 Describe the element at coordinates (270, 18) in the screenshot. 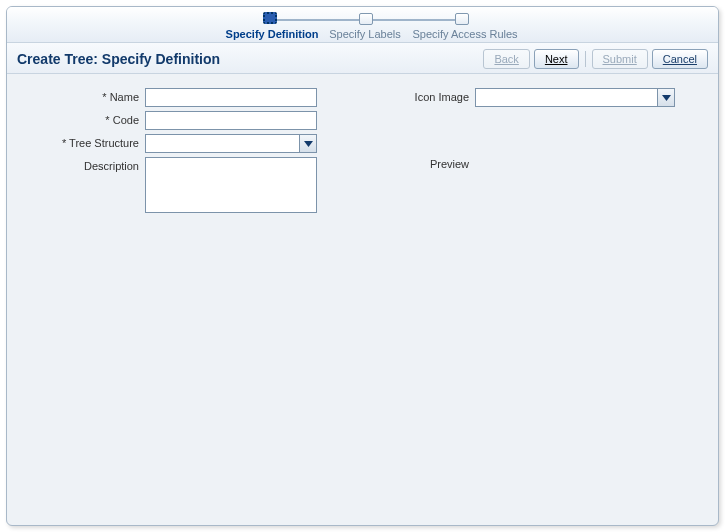

I see `train-stop-specify-definition` at that location.